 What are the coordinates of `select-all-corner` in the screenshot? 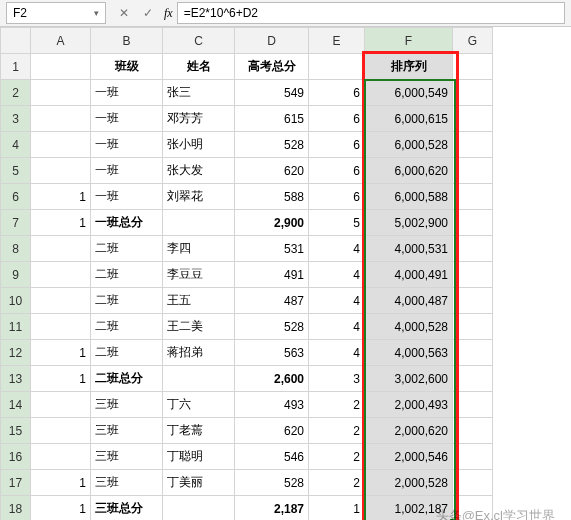 It's located at (16, 41).